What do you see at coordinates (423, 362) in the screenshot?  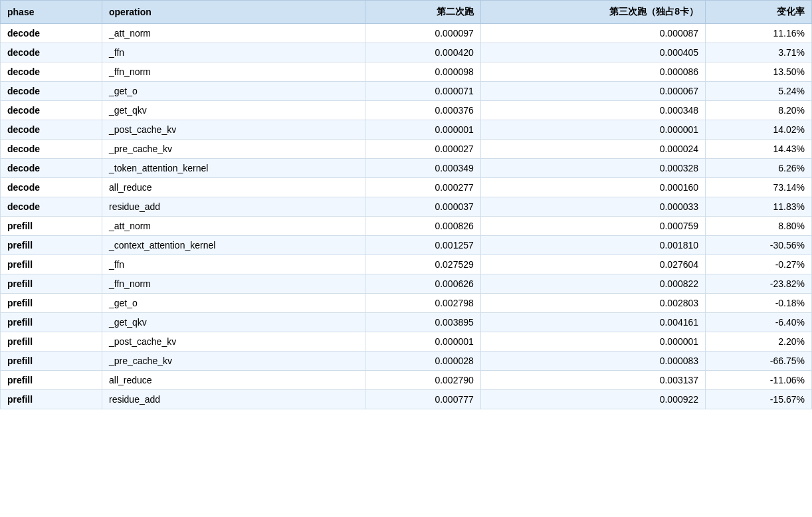 I see `cell-run2: 0.000028` at bounding box center [423, 362].